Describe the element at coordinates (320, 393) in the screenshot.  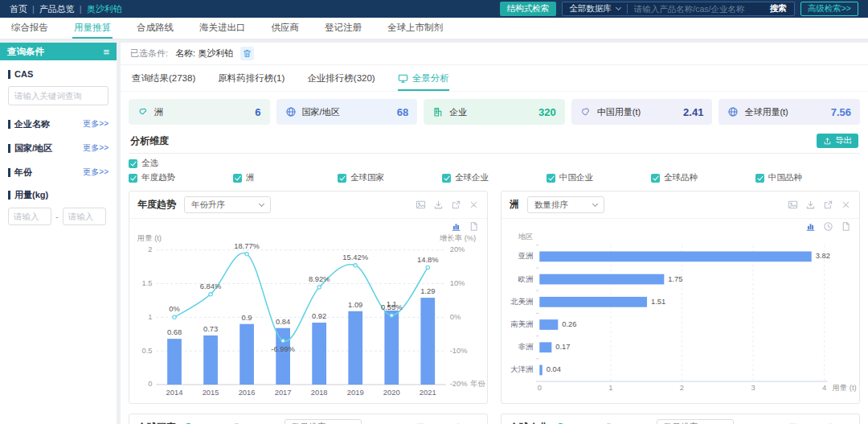
I see `svg-text: 2018` at that location.